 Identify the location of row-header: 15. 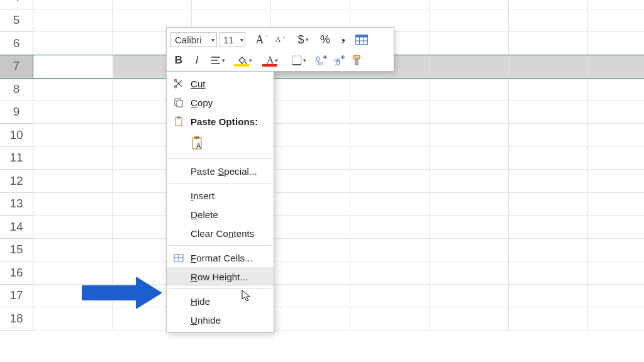
(16, 250).